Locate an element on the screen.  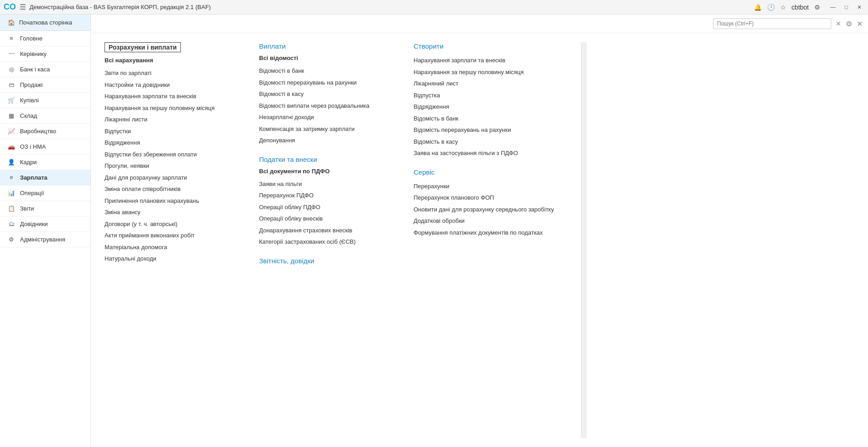
vyplaty-title: Виплати is located at coordinates (323, 46).